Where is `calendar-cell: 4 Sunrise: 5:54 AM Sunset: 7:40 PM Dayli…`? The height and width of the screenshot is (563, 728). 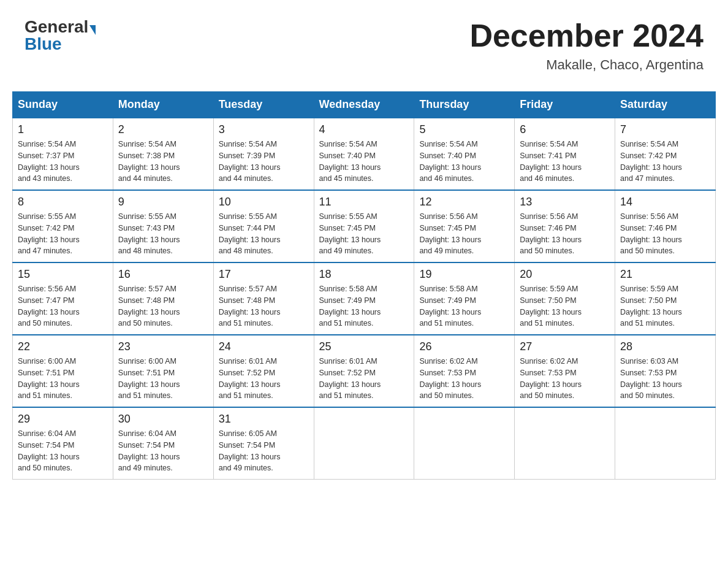
calendar-cell: 4 Sunrise: 5:54 AM Sunset: 7:40 PM Dayli… is located at coordinates (364, 154).